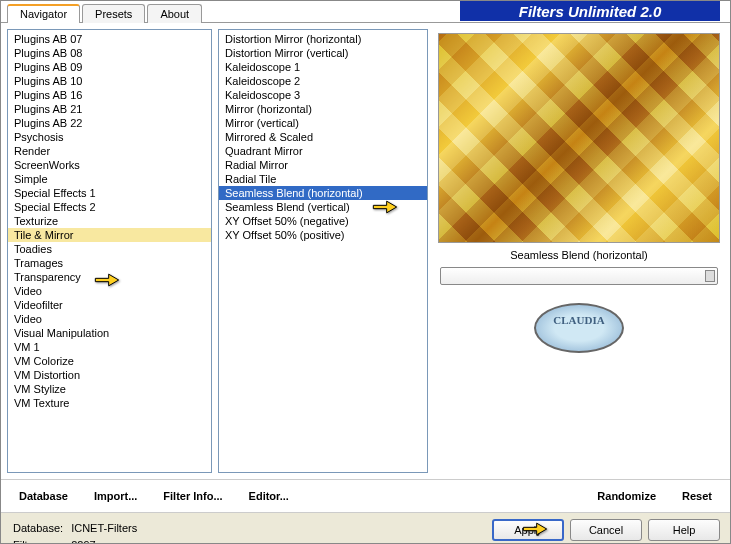  What do you see at coordinates (110, 193) in the screenshot?
I see `category-item: Special Effects 1` at bounding box center [110, 193].